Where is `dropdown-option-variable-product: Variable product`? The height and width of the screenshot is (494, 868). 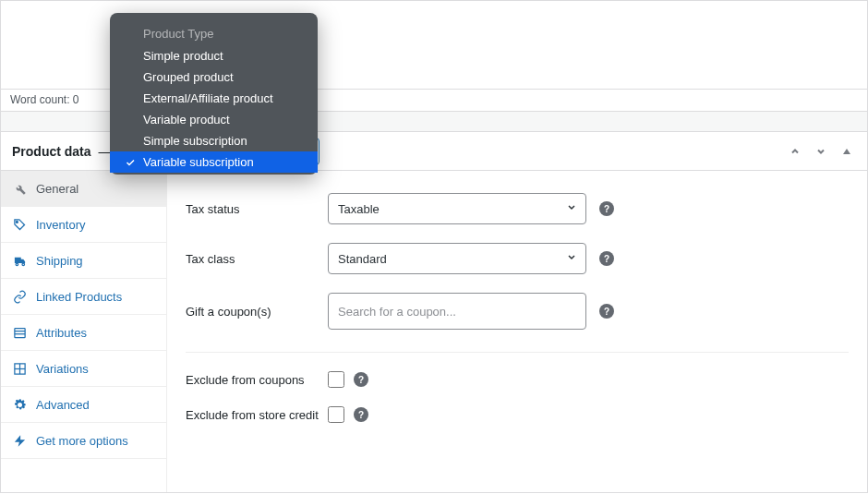 dropdown-option-variable-product: Variable product is located at coordinates (214, 120).